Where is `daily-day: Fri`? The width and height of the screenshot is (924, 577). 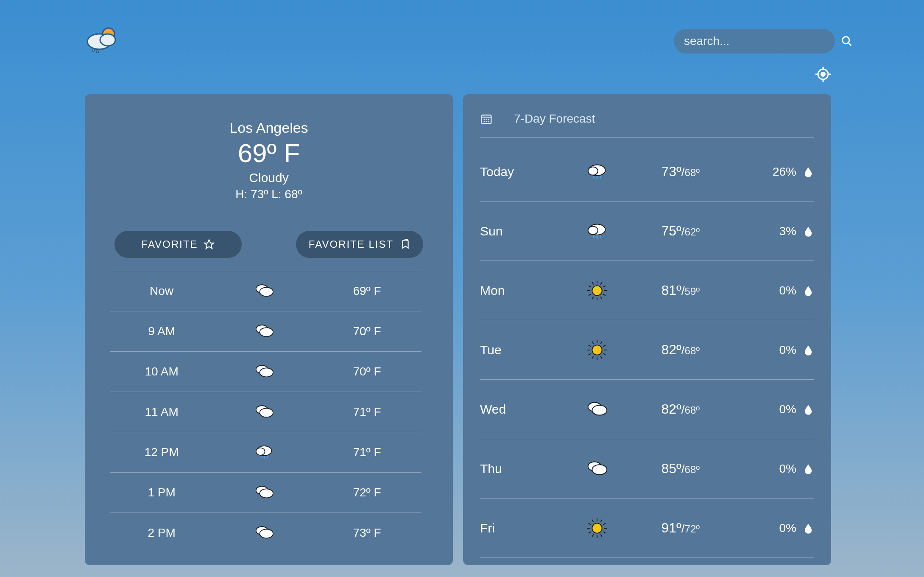 daily-day: Fri is located at coordinates (522, 528).